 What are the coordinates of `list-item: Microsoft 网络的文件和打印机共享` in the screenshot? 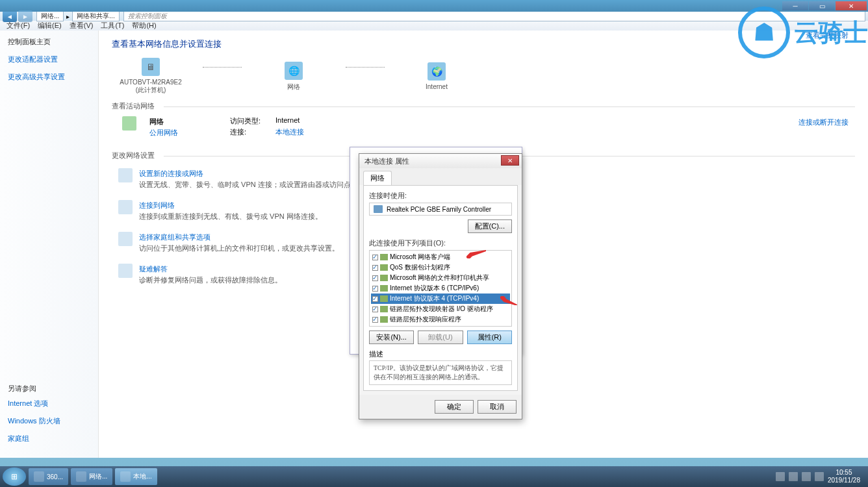 It's located at (440, 278).